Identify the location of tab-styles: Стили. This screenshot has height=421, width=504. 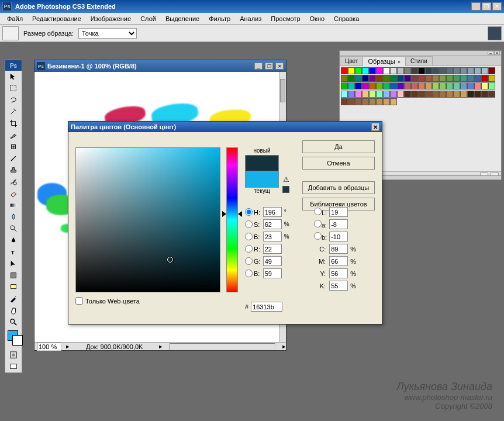
(419, 61).